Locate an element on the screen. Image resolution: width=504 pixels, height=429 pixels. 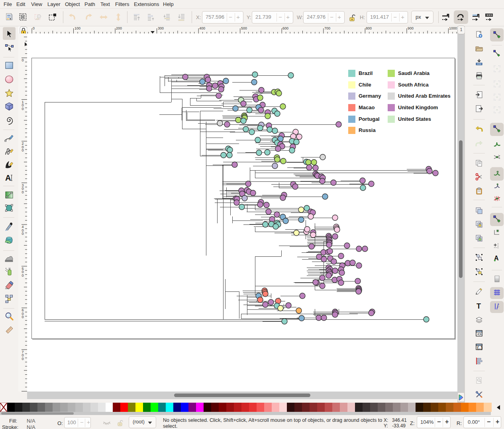
svg-text: 500 is located at coordinates (244, 28).